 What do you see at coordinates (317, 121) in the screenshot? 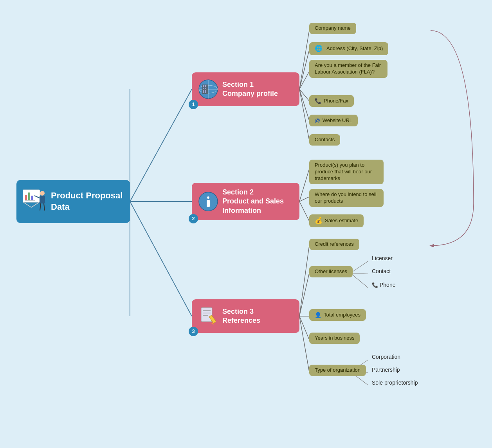
I see `at-icon: @` at bounding box center [317, 121].